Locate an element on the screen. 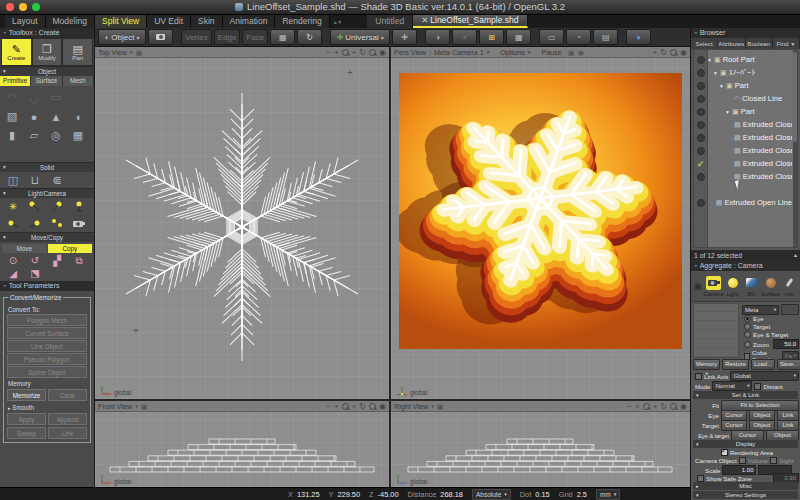 Image resolution: width=800 pixels, height=500 pixels. zoom-out-icon: − is located at coordinates (328, 52).